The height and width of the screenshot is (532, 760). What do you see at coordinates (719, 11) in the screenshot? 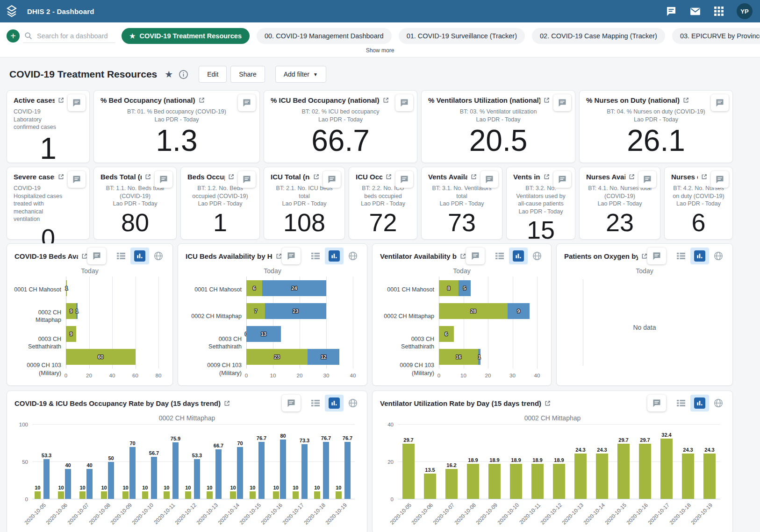
I see `apps-grid-icon` at bounding box center [719, 11].